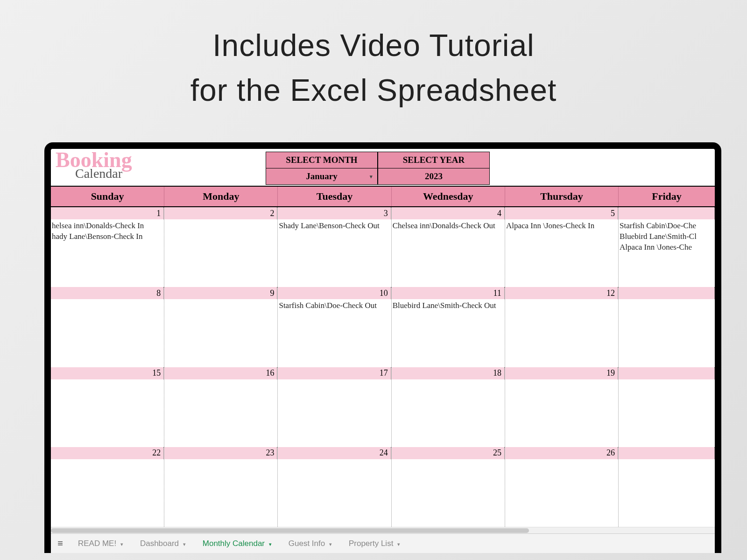 The image size is (747, 560). Describe the element at coordinates (221, 487) in the screenshot. I see `calendar-cell: 23` at that location.